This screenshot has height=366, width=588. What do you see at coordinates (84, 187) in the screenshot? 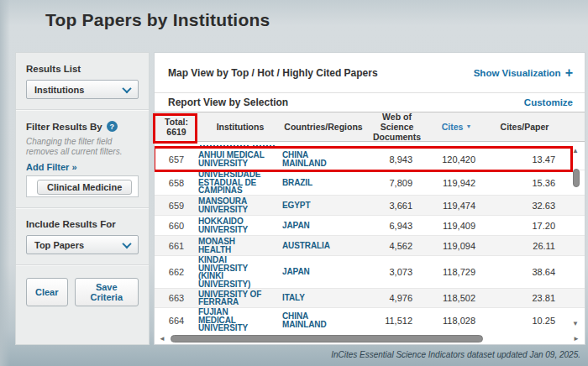
I see `filter-chip-clinical-medicine: Clinical Medicine` at bounding box center [84, 187].